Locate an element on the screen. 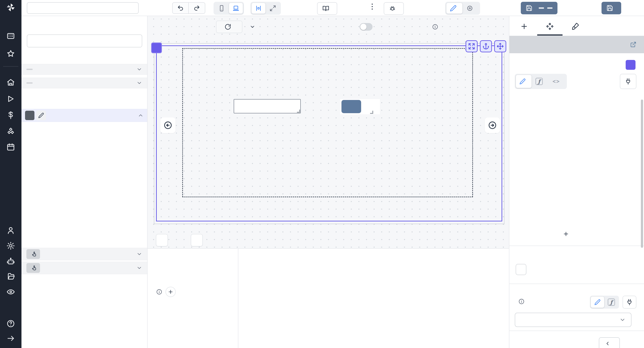 The image size is (644, 348). search-outputs-input is located at coordinates (84, 41).